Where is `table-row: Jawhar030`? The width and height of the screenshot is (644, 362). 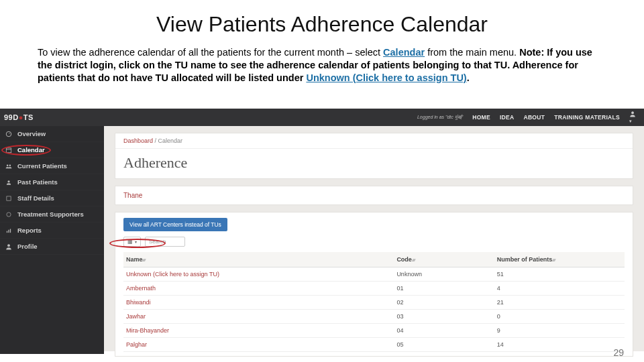 table-row: Jawhar030 is located at coordinates (374, 316).